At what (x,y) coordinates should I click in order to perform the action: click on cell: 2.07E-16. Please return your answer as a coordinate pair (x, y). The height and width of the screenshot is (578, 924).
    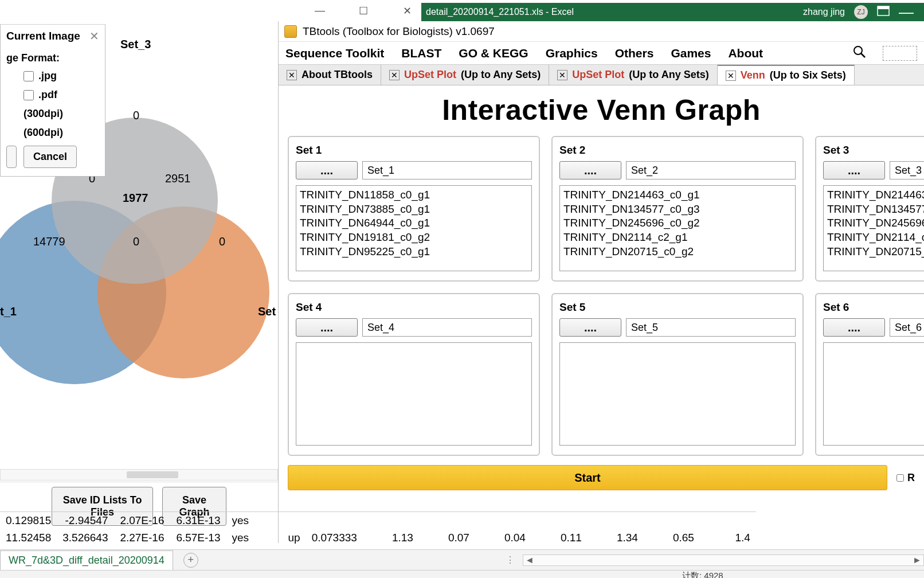
    Looking at the image, I should click on (142, 521).